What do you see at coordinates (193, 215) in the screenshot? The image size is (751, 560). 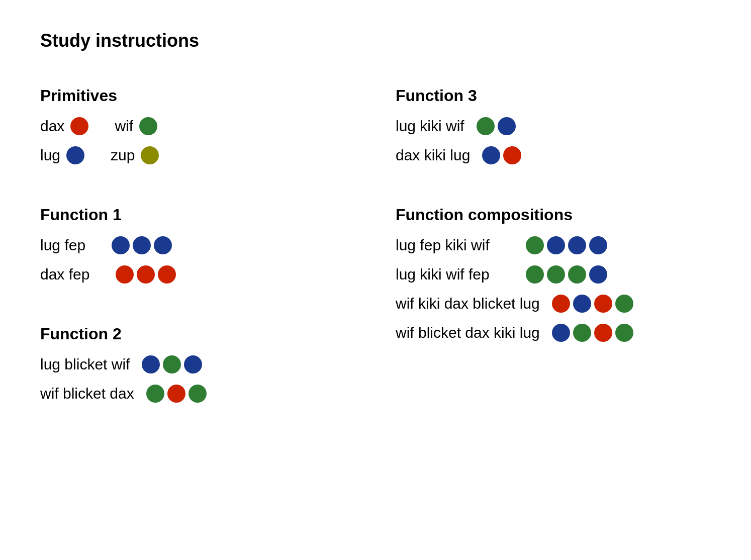 I see `function1-title: Function 1` at bounding box center [193, 215].